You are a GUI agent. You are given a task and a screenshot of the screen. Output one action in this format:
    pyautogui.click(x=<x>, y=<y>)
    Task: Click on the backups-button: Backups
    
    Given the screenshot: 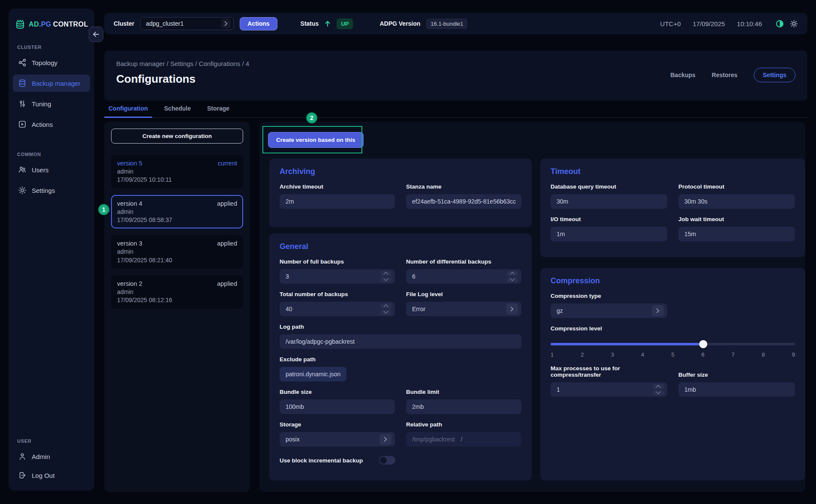 What is the action you would take?
    pyautogui.click(x=683, y=75)
    